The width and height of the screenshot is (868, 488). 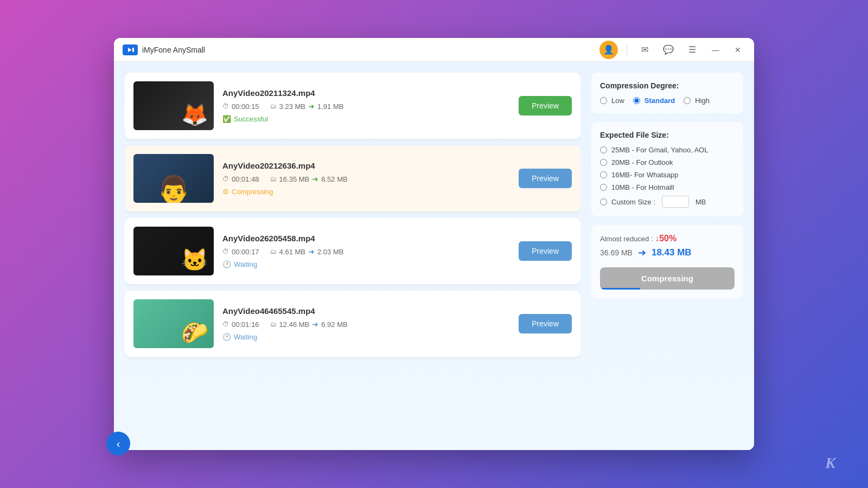 I want to click on original-total: 36.69 MB, so click(x=616, y=253).